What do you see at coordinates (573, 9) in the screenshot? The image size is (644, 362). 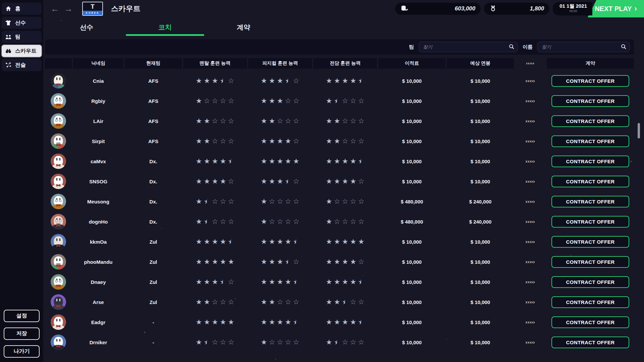 I see `date-display: 01 1월 2021 00:00` at bounding box center [573, 9].